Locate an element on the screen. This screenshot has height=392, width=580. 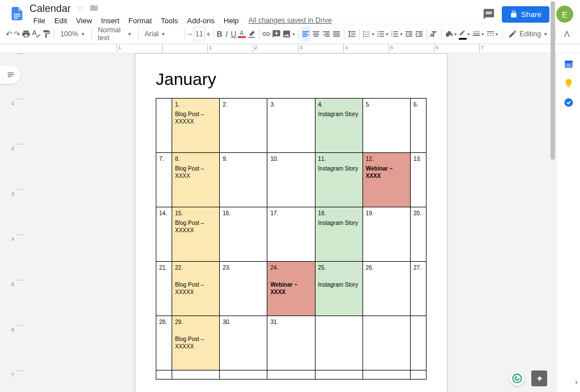
menu-view: View is located at coordinates (84, 20).